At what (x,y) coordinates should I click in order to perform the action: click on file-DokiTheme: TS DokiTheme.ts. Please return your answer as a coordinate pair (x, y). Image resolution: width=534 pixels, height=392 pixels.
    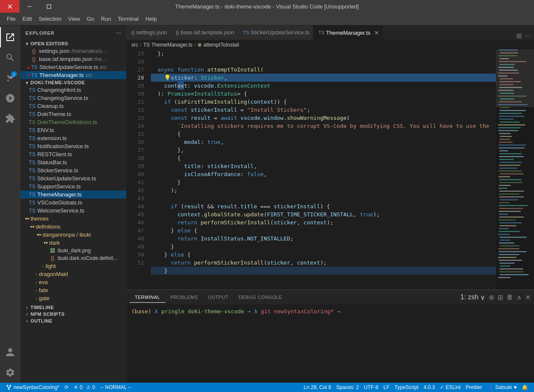
    Looking at the image, I should click on (73, 114).